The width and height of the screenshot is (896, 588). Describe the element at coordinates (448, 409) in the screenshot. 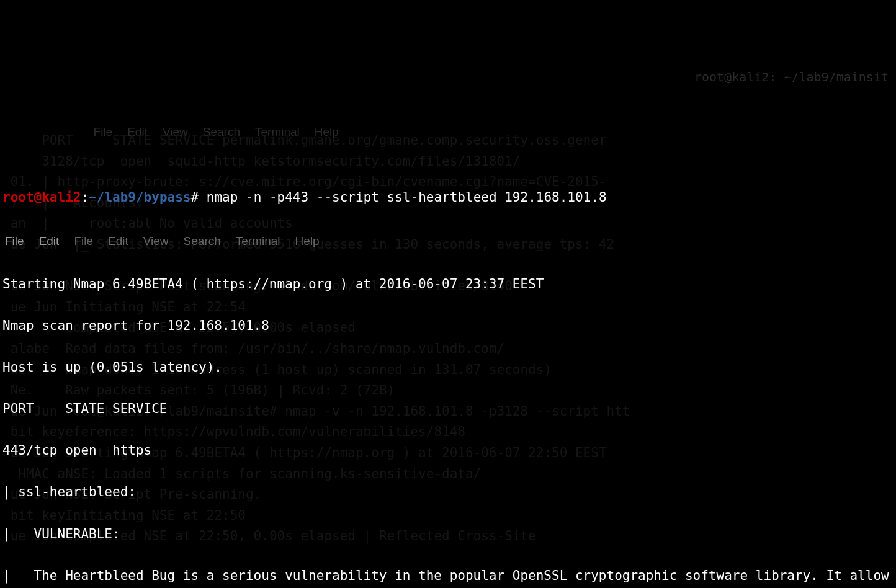

I see `output-port-header: PORT STATE SERVICE` at that location.